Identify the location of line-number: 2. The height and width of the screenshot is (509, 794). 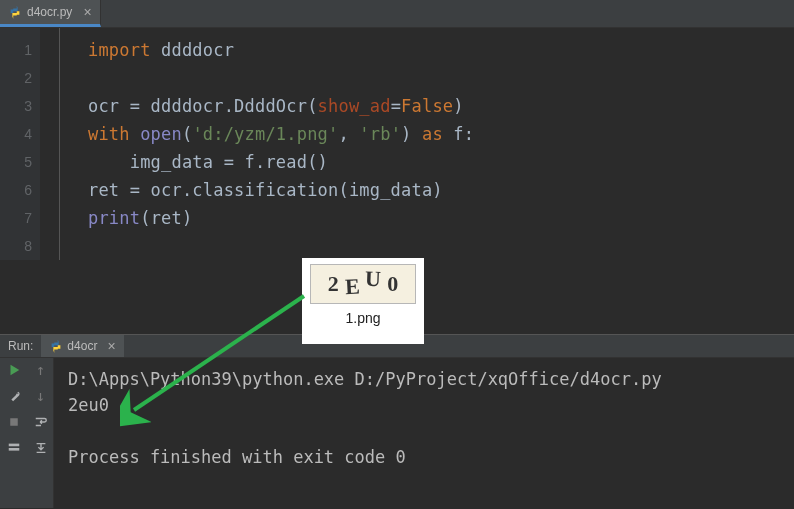
(16, 78).